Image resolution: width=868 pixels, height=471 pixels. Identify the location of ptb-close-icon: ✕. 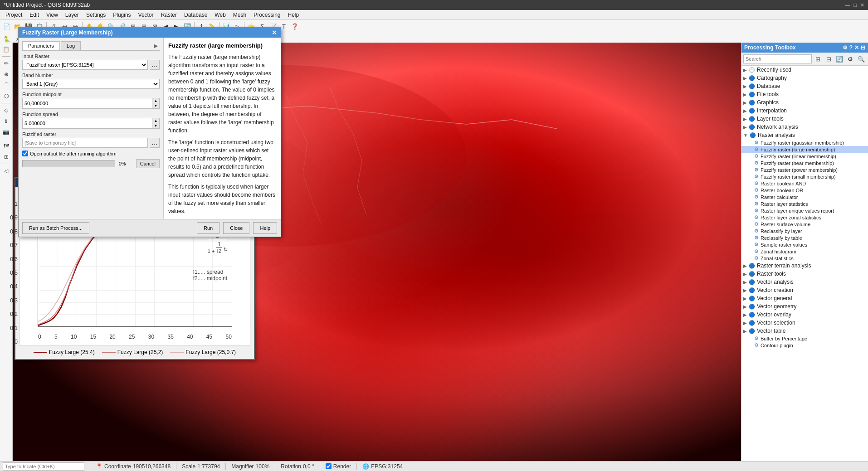
(857, 48).